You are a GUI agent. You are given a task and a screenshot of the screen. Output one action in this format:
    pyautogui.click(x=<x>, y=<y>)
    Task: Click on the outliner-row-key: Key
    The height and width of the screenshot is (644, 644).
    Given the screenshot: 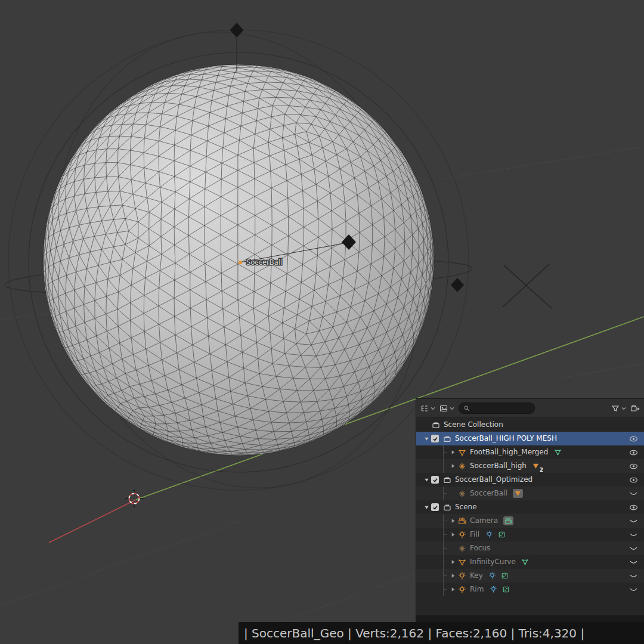 What is the action you would take?
    pyautogui.click(x=530, y=576)
    